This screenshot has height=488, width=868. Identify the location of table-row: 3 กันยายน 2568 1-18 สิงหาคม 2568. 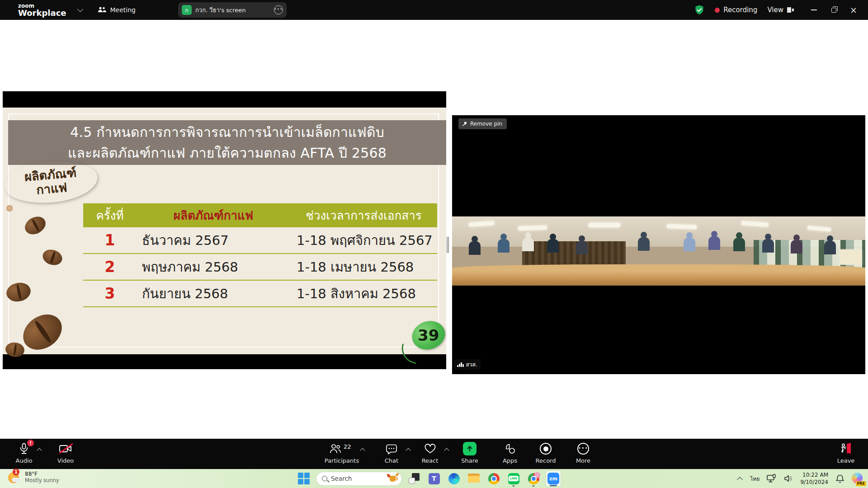
(260, 294).